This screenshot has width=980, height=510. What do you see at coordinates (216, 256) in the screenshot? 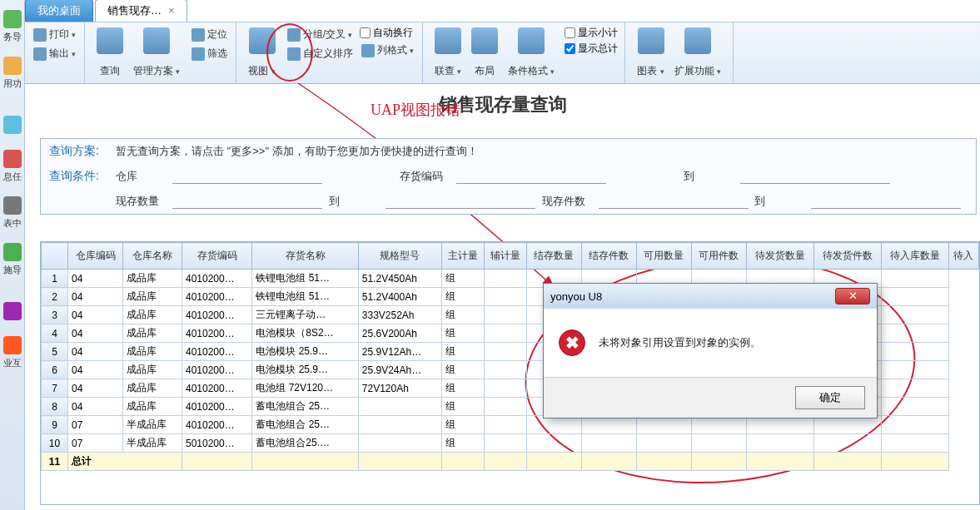
I see `col-header: 存货编码` at bounding box center [216, 256].